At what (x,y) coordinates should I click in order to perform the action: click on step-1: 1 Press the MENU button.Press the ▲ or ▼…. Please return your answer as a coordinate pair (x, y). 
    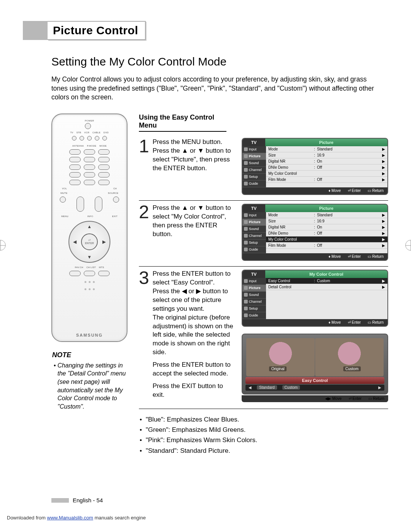
    Looking at the image, I should click on (263, 168).